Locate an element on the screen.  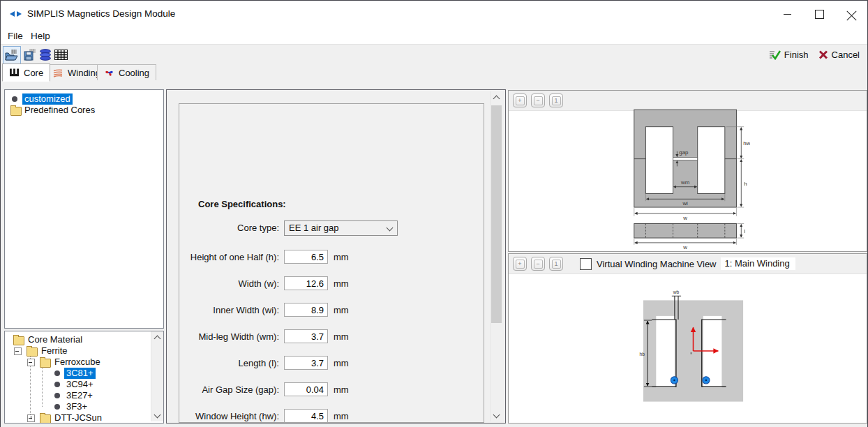
tree-item-predefined-cores: Predefined Cores is located at coordinates (60, 110).